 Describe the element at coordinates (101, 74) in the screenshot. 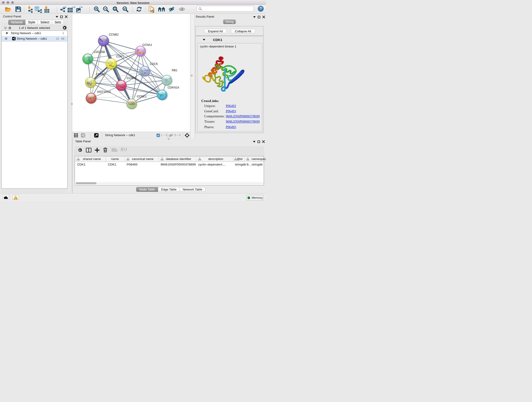

I see `svg-text: CCNB1` at that location.